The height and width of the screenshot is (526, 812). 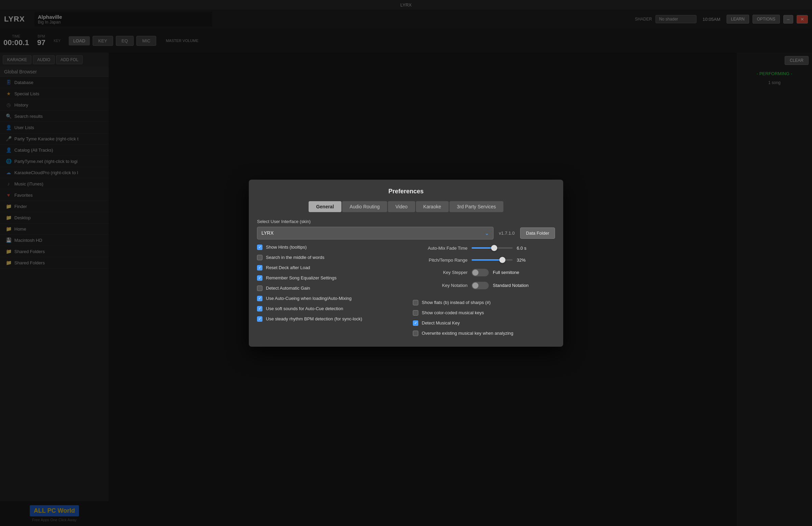 What do you see at coordinates (325, 207) in the screenshot?
I see `tab-general: General` at bounding box center [325, 207].